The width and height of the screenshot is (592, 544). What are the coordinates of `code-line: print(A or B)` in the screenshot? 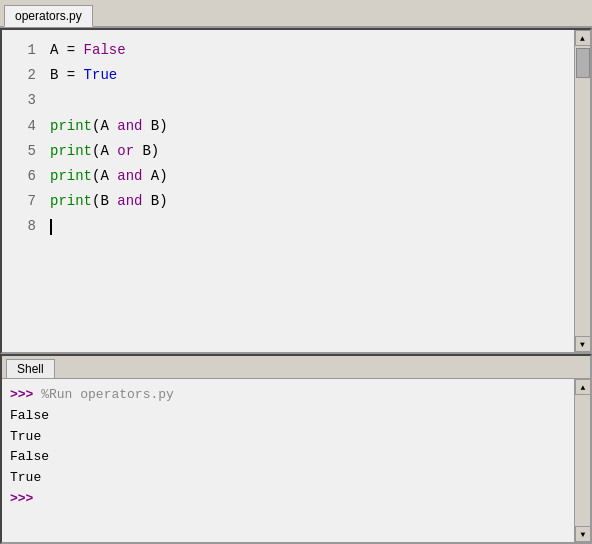 It's located at (312, 152).